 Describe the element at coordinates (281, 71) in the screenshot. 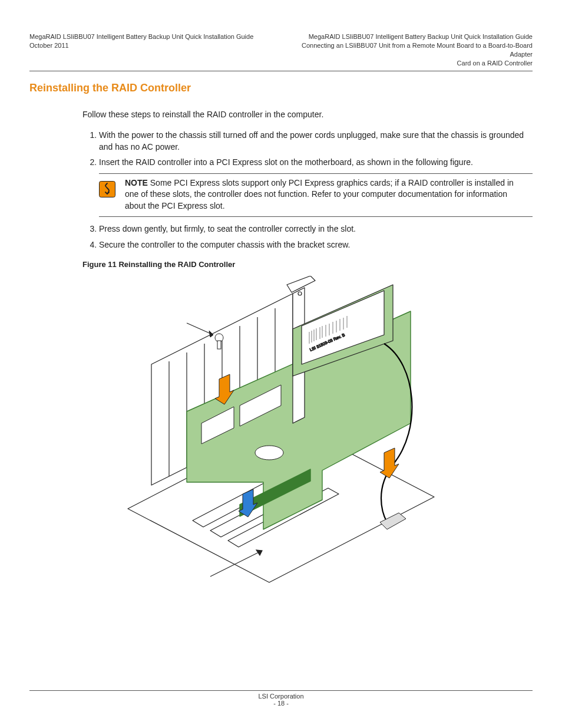

I see `header-rule` at that location.